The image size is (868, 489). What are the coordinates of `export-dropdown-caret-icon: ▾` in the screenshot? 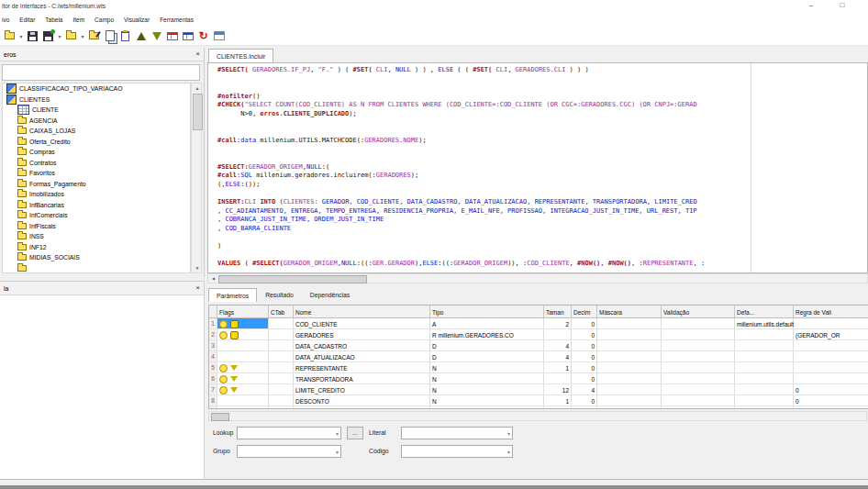 It's located at (60, 37).